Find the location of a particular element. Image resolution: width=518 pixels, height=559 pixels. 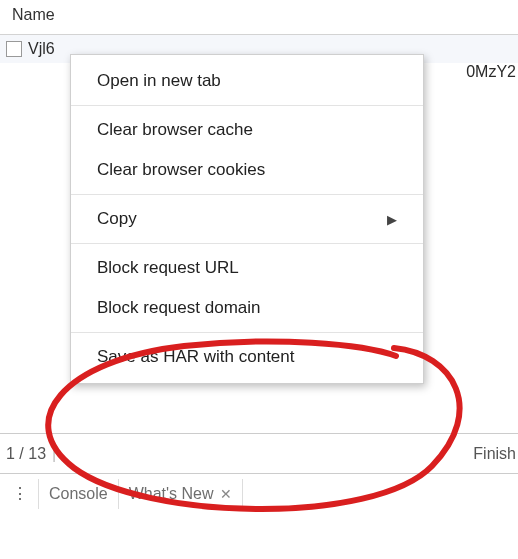

menu-copy-label: Copy is located at coordinates (117, 219).